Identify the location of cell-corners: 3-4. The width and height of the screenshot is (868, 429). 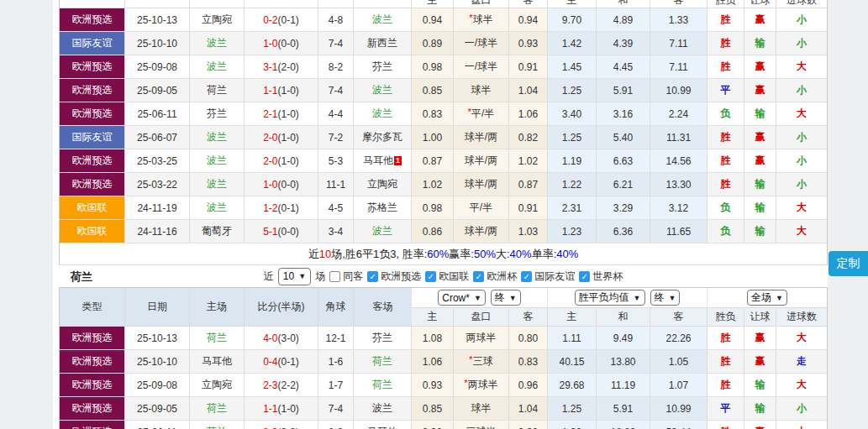
(336, 232).